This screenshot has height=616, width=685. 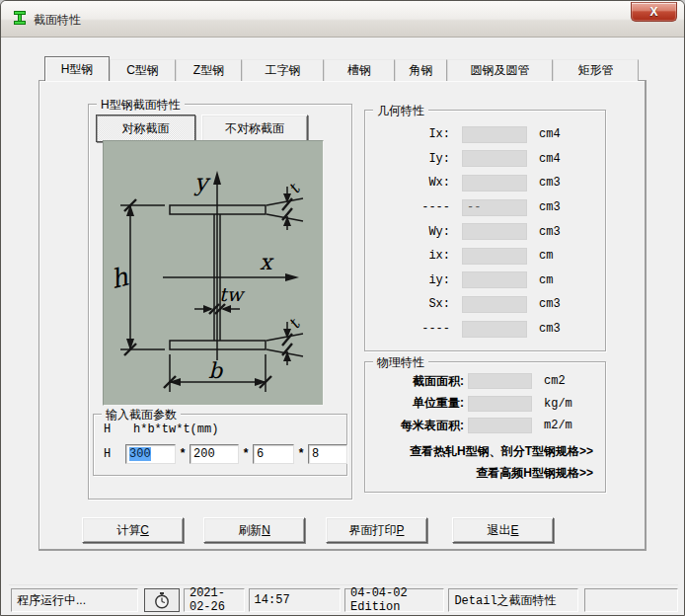 I want to click on window-title: 截面特性, so click(x=57, y=20).